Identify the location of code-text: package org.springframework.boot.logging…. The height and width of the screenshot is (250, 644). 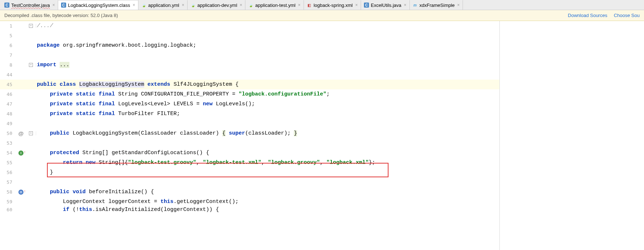
(268, 46).